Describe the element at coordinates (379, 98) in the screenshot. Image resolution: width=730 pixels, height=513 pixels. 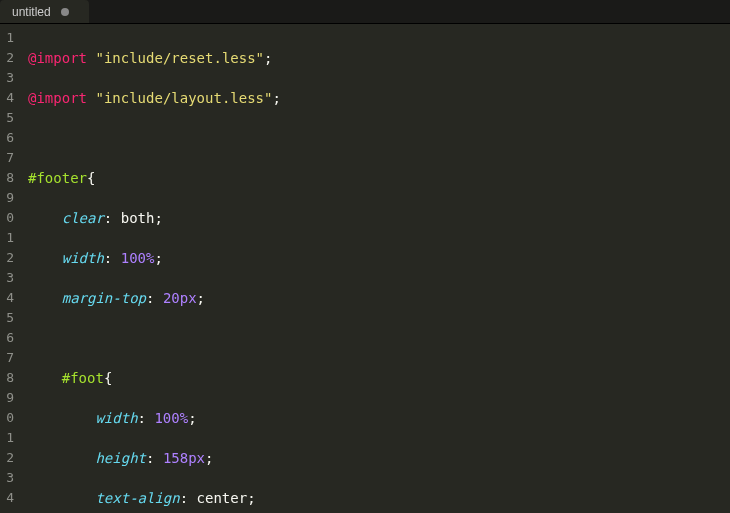
I see `code-line: @import "include/layout.less";` at that location.